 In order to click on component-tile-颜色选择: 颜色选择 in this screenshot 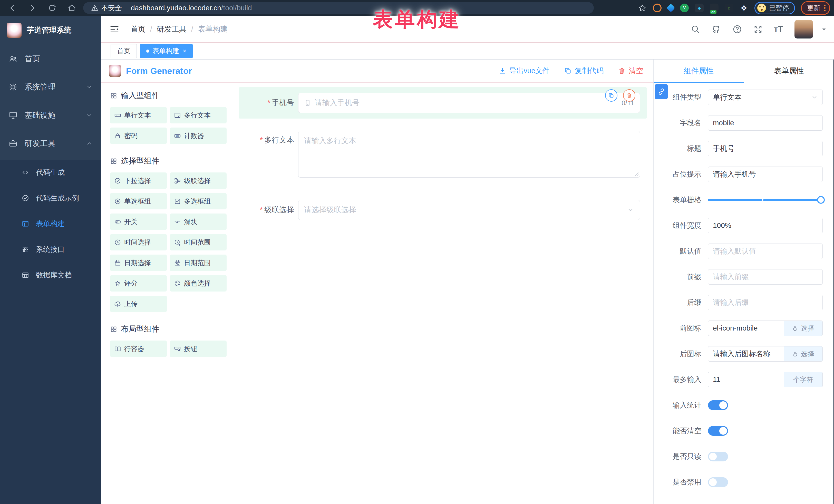, I will do `click(198, 283)`.